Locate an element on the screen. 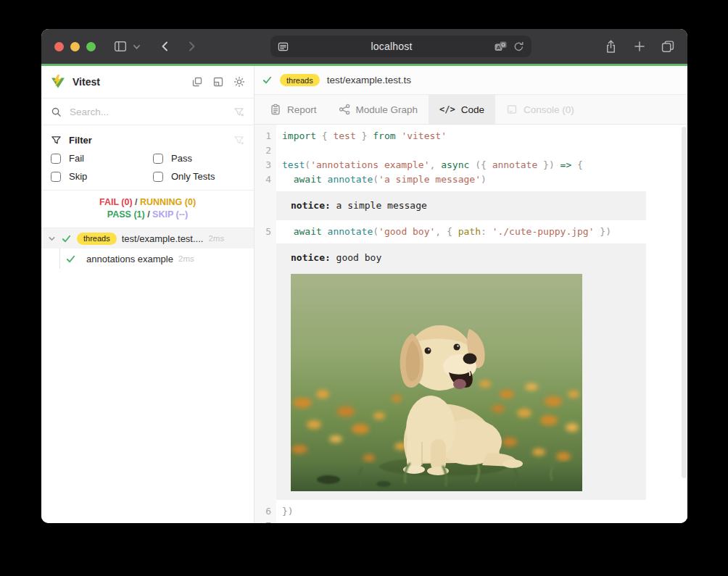 The width and height of the screenshot is (728, 576). code-line: 3test('annotations example', async ({ an… is located at coordinates (471, 165).